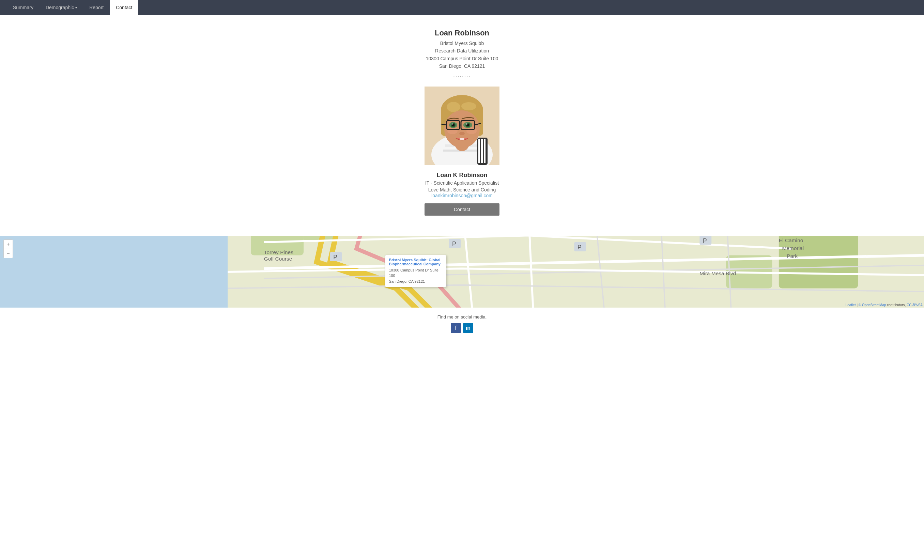 Image resolution: width=924 pixels, height=560 pixels. What do you see at coordinates (456, 328) in the screenshot?
I see `facebook-icon: f` at bounding box center [456, 328].